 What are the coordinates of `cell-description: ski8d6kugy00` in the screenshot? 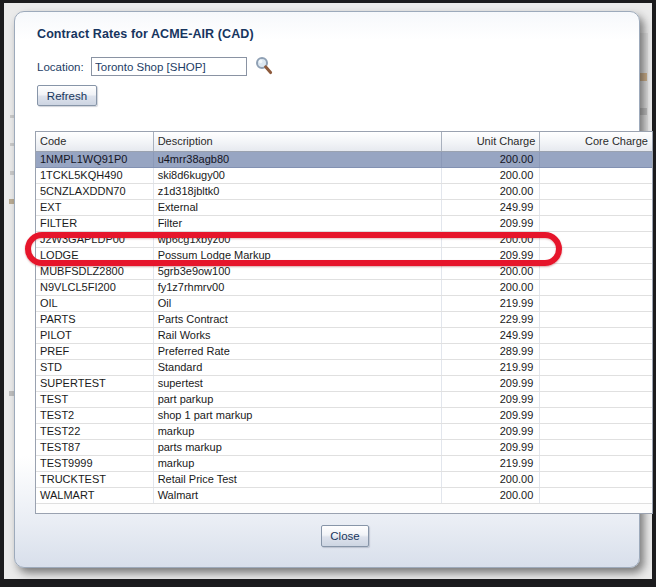 It's located at (298, 176).